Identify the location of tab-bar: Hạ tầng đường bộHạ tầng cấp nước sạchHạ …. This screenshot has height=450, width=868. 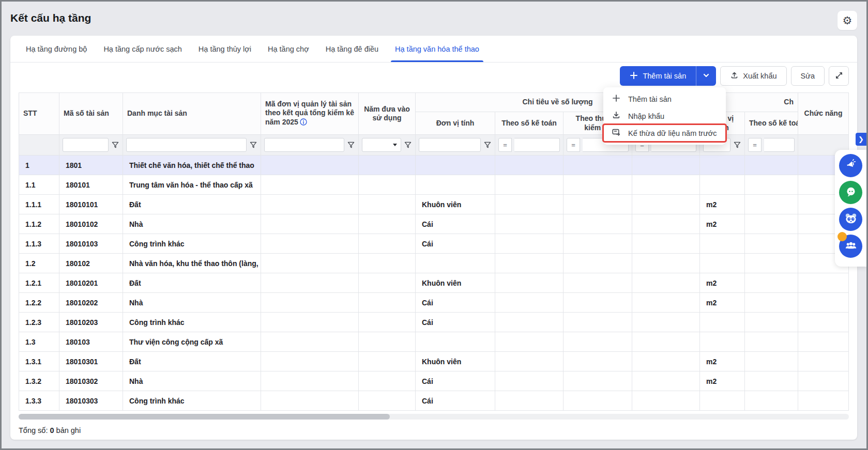
(434, 49).